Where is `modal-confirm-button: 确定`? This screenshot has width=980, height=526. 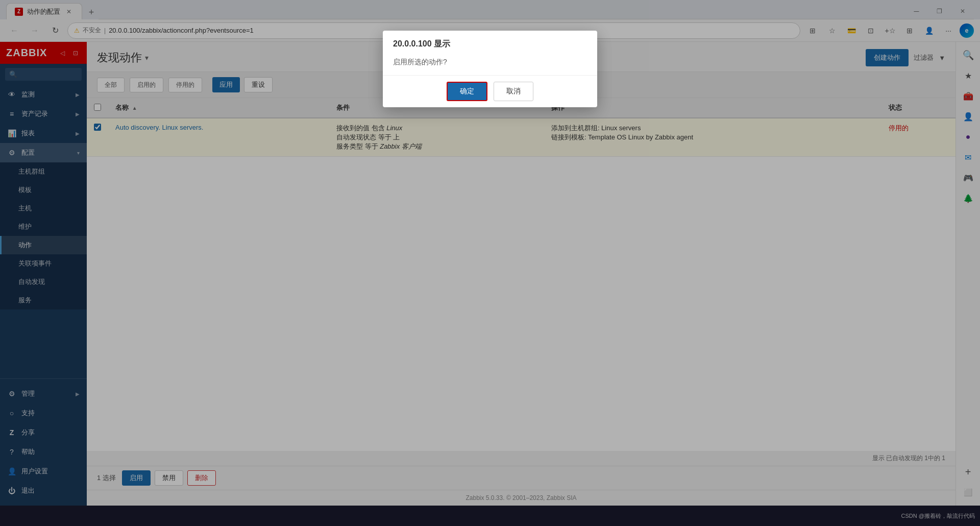 modal-confirm-button: 确定 is located at coordinates (467, 91).